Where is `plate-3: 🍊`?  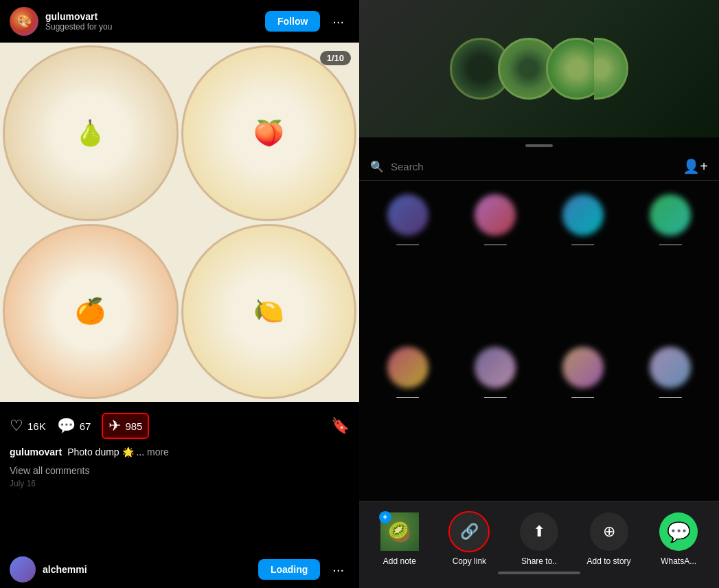
plate-3: 🍊 is located at coordinates (91, 312).